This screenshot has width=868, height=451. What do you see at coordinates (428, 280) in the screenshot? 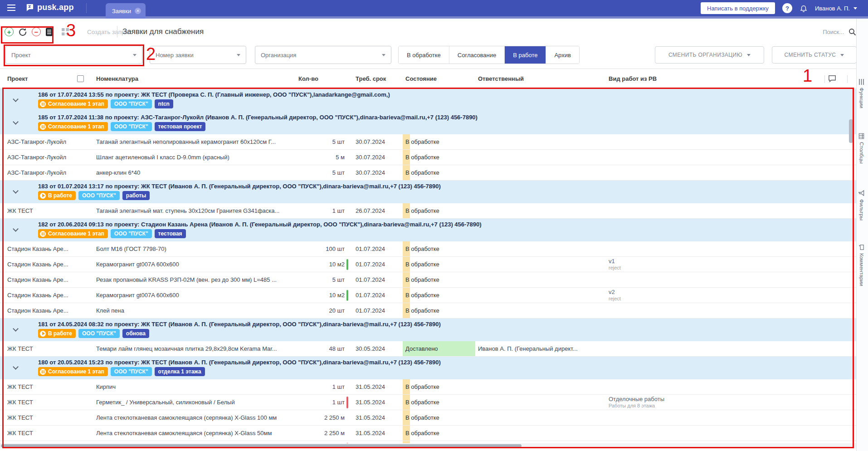
I see `request-item-row: Стадион Казань Аре...Резак пропановый KR…` at bounding box center [428, 280].